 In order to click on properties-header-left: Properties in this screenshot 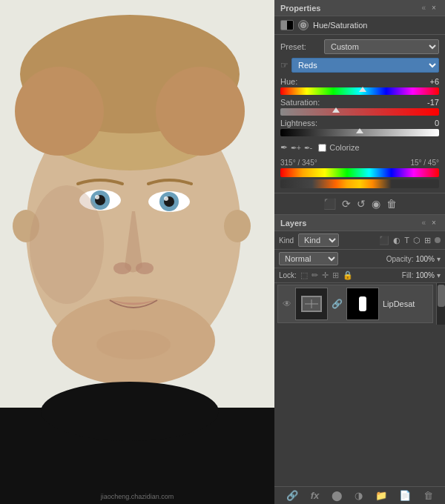, I will do `click(300, 8)`.